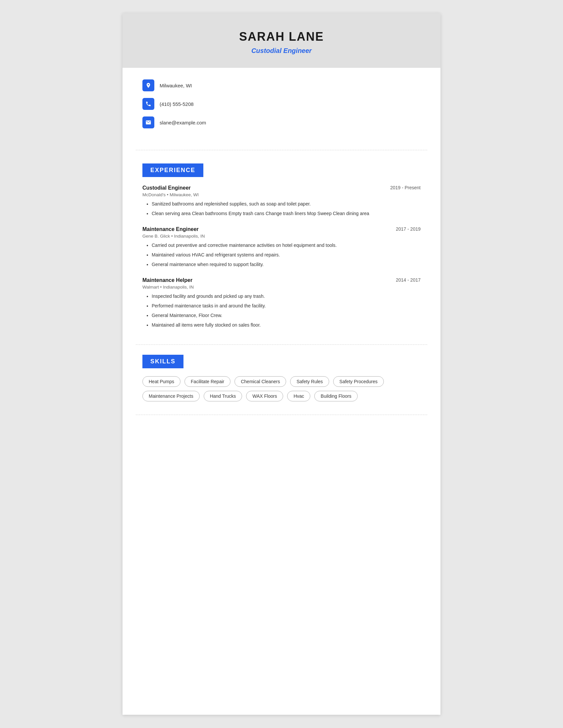 The width and height of the screenshot is (563, 728). I want to click on bullet-item: Maintained various HVAC and refrigerant …, so click(286, 255).